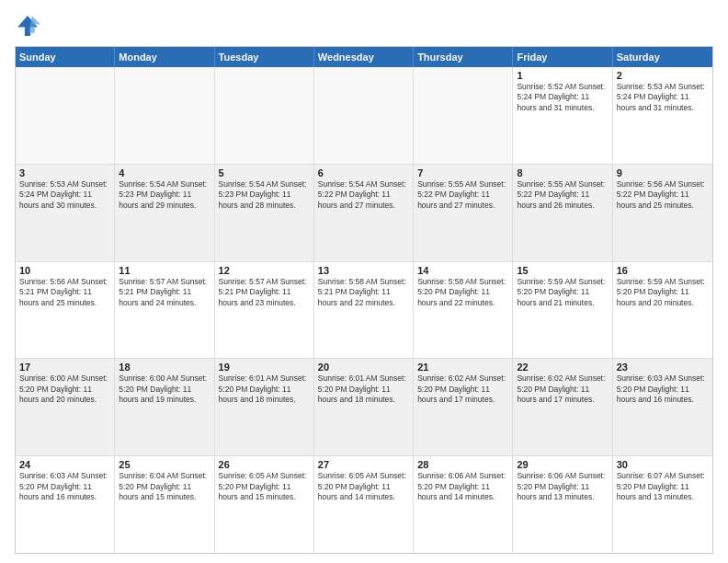 This screenshot has height=563, width=728. What do you see at coordinates (265, 407) in the screenshot?
I see `day-cell-19: 19Sunrise: 6:01 AM Sunset: 5:20 PM Dayli…` at bounding box center [265, 407].